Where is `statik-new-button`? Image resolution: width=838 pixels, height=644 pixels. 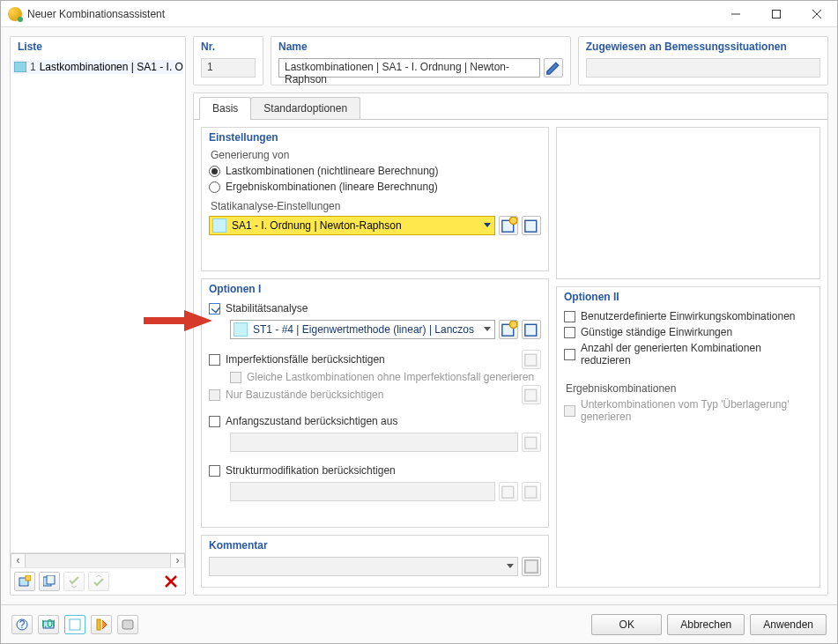
statik-new-button is located at coordinates (508, 226).